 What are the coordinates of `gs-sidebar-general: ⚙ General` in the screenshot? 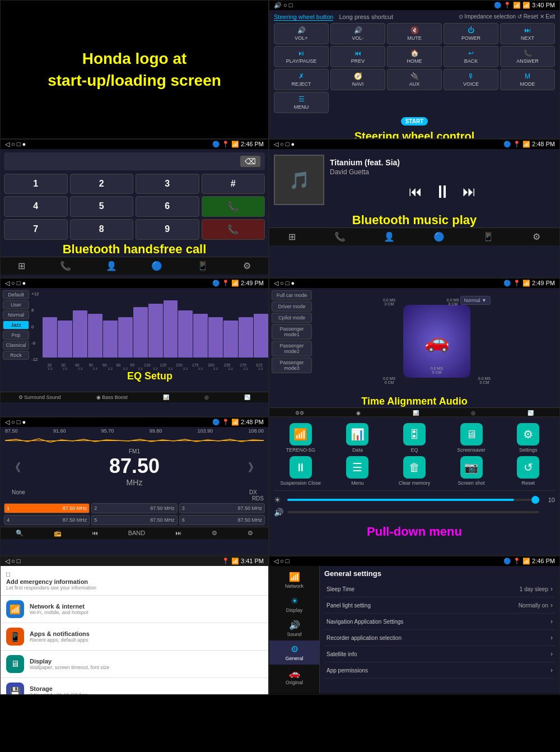 It's located at (295, 652).